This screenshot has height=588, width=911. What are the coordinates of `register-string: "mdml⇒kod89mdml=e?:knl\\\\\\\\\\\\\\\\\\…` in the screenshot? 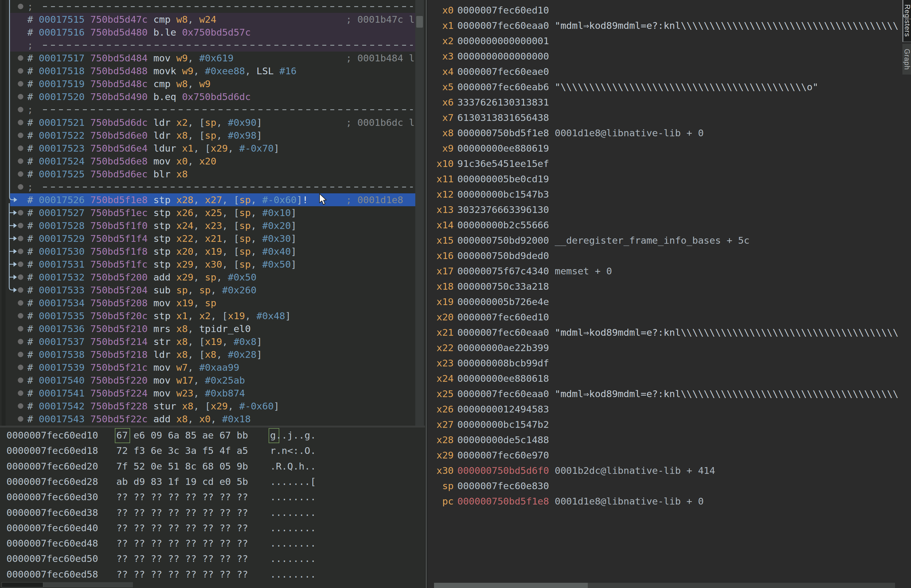 It's located at (727, 25).